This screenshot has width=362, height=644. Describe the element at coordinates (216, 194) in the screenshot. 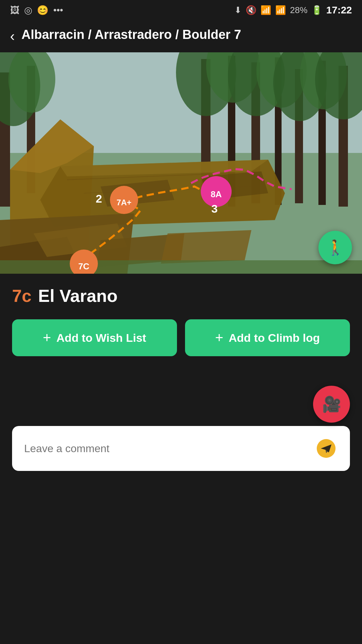

I see `svg-text: 8A` at that location.